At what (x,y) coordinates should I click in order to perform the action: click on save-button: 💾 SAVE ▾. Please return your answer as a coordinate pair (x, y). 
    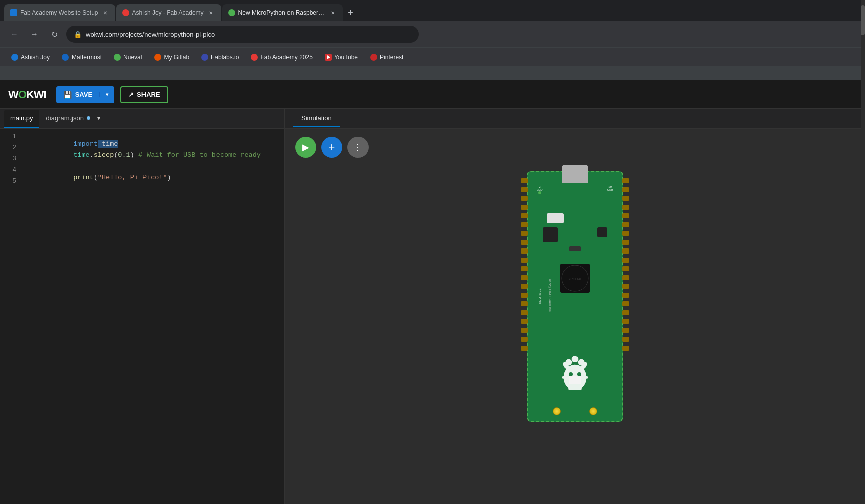
    Looking at the image, I should click on (86, 95).